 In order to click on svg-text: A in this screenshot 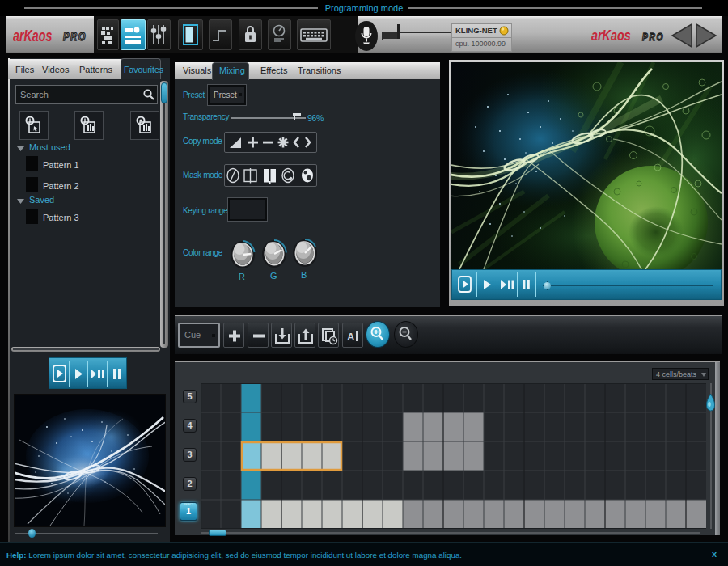, I will do `click(351, 336)`.